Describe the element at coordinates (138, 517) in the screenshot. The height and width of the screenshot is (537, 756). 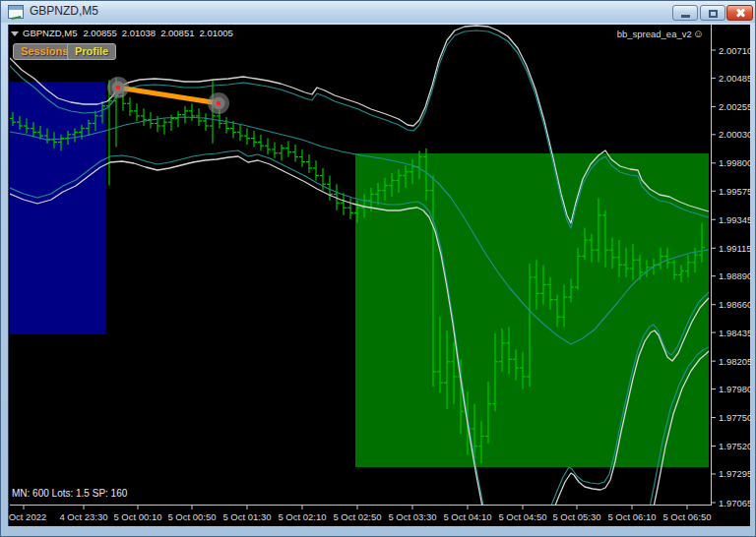
I see `x-axis-label: 5 Oct 00:10` at that location.